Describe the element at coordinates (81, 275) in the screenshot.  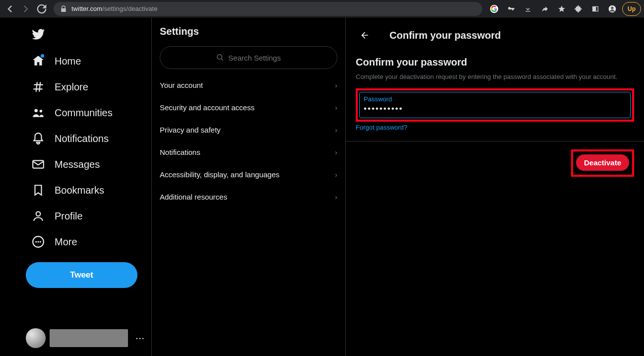
I see `tweet-button: Tweet` at that location.